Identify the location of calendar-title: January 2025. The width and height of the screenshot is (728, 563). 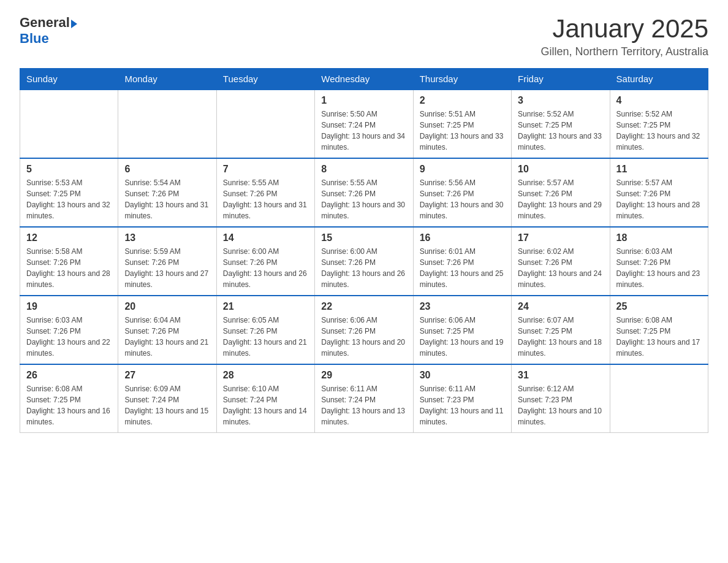
(625, 29).